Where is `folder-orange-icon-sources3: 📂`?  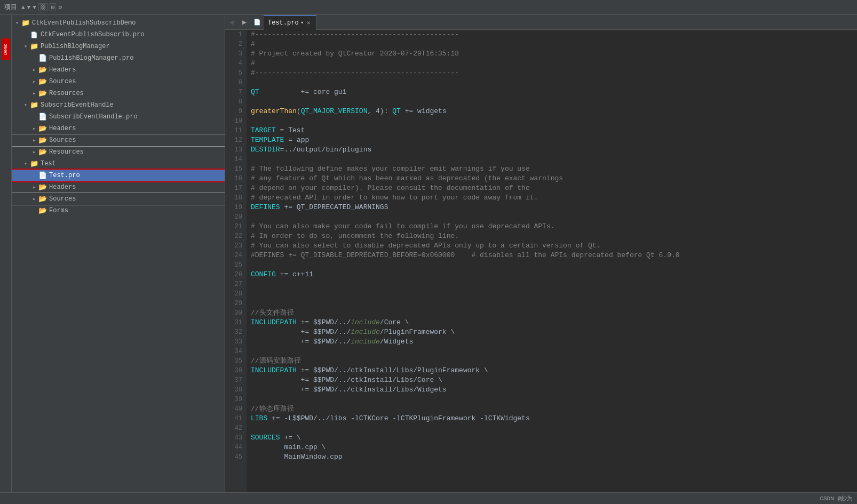 folder-orange-icon-sources3: 📂 is located at coordinates (43, 199).